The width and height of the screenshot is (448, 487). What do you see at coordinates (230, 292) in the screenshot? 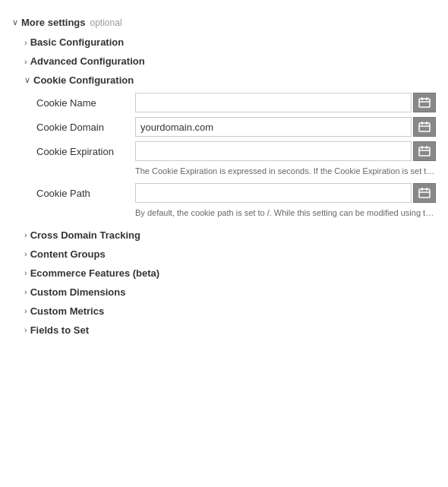
I see `custom-dimensions-header: › Custom Dimensions` at bounding box center [230, 292].